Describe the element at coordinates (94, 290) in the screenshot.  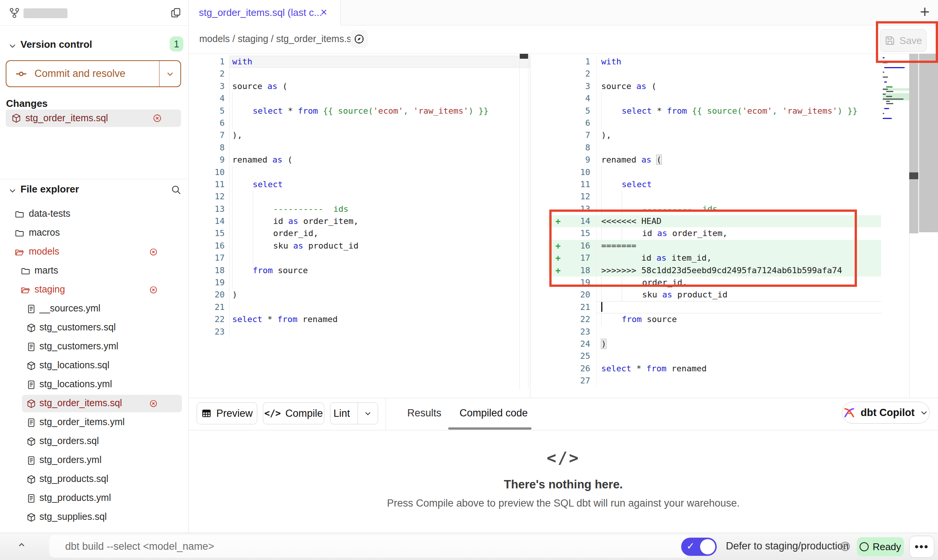
I see `file-tree-item-staging: staging` at that location.